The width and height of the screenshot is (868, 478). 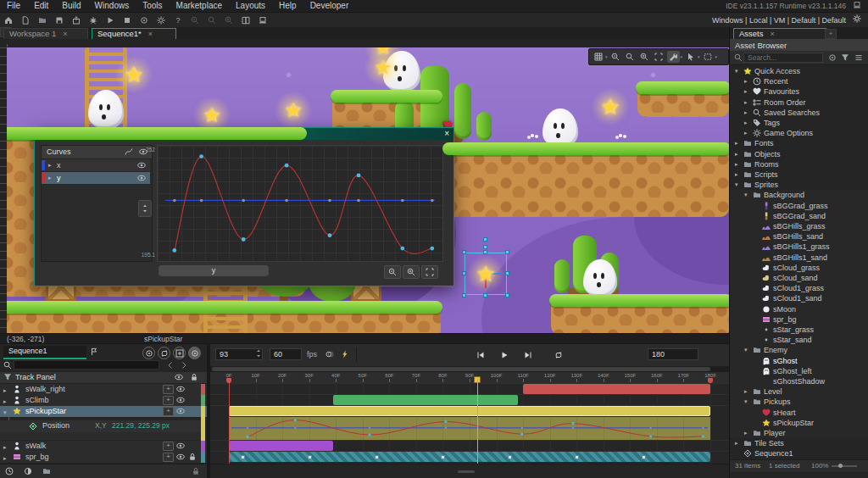 I want to click on track-row-spr_bg: ▸spr_bg+, so click(x=103, y=458).